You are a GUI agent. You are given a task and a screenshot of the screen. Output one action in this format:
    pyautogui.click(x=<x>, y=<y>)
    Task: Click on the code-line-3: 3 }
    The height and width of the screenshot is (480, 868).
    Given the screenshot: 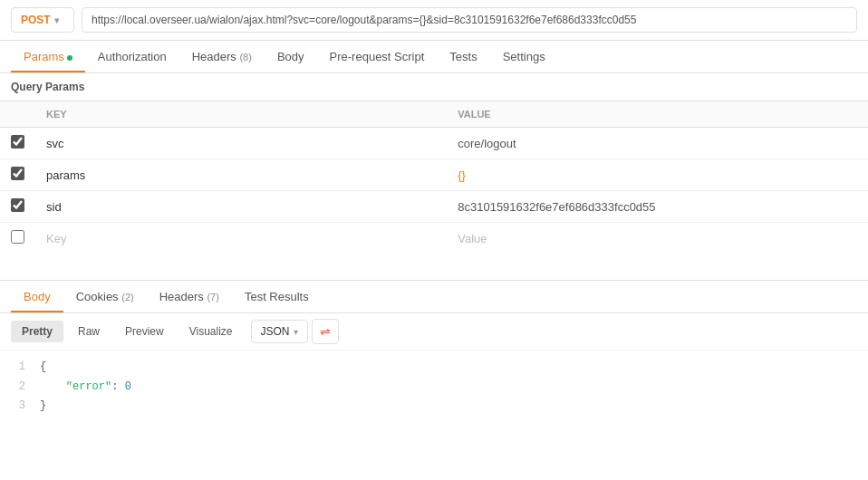 What is the action you would take?
    pyautogui.click(x=434, y=407)
    